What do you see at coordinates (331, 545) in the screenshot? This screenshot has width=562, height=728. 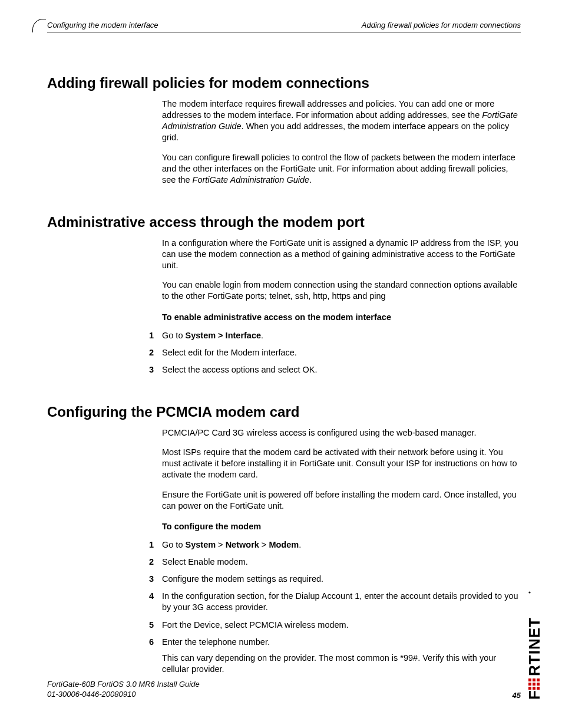 I see `step-item: Go to System > Network > Modem.` at bounding box center [331, 545].